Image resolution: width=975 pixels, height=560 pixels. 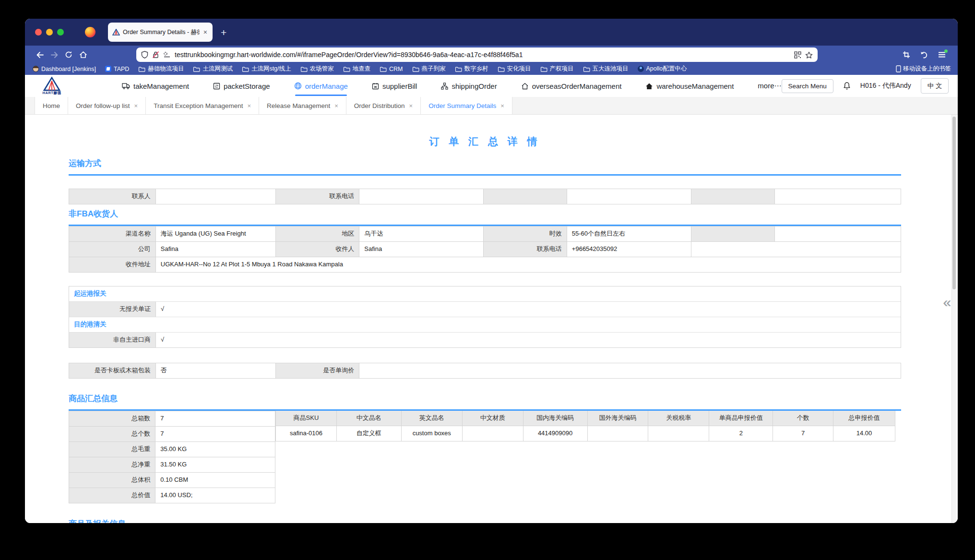 What do you see at coordinates (400, 86) in the screenshot?
I see `nav-item-label: supplierBill` at bounding box center [400, 86].